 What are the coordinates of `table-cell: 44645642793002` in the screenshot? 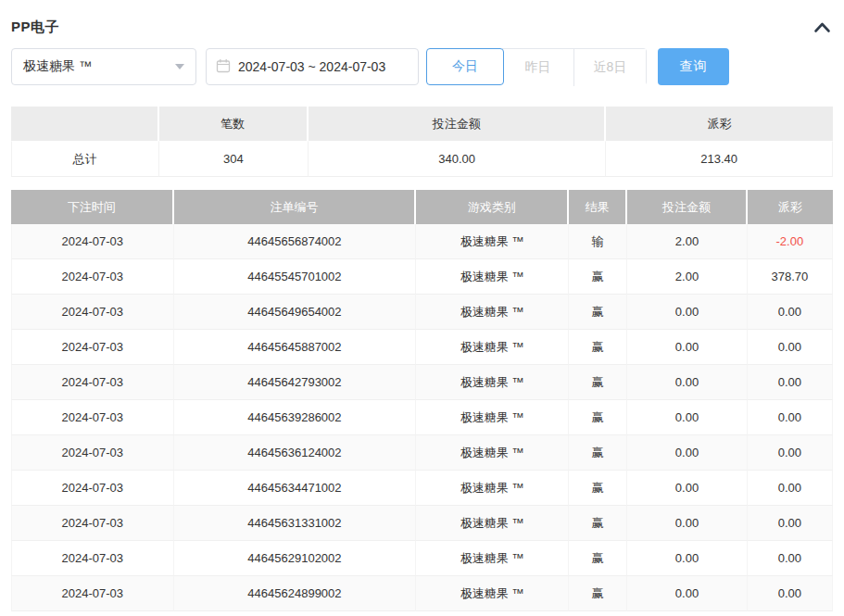 It's located at (296, 383).